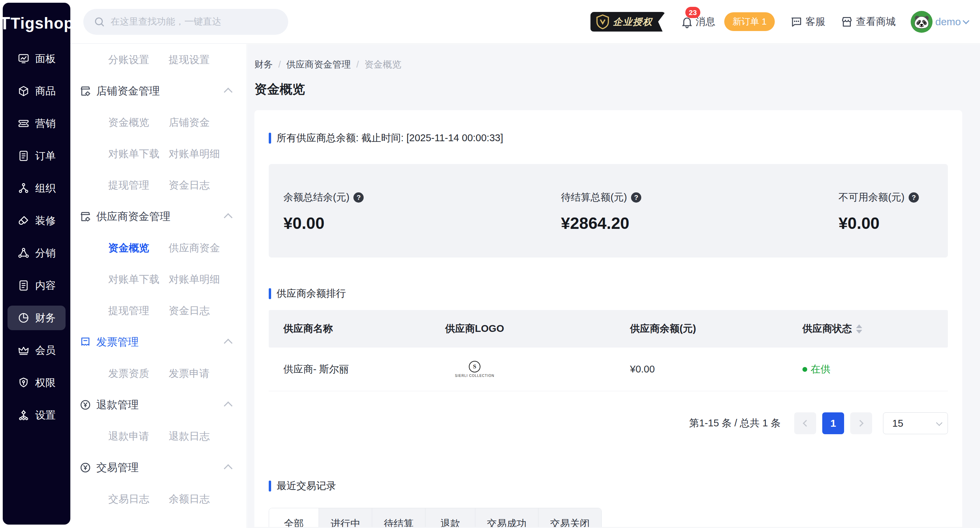 This screenshot has height=528, width=980. I want to click on submenu-item: 资金概览, so click(131, 122).